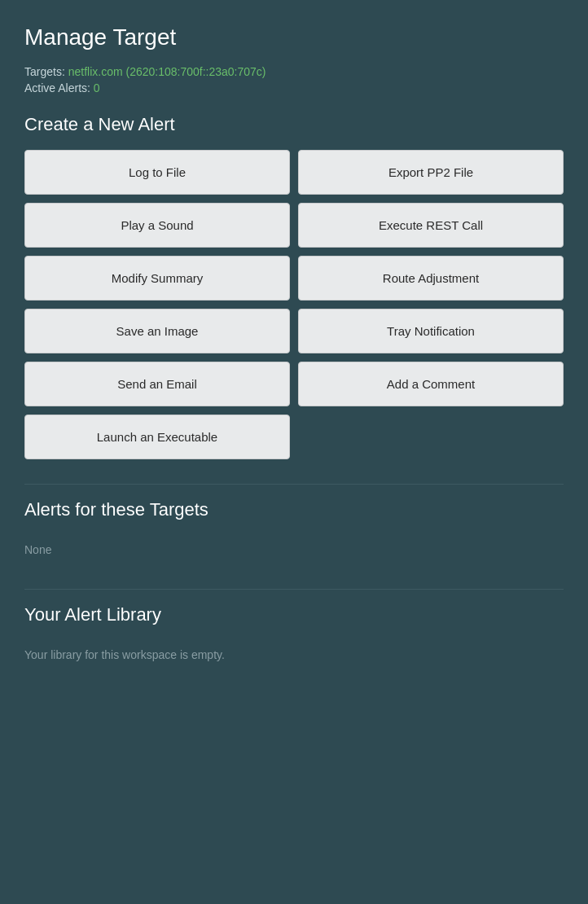  Describe the element at coordinates (294, 655) in the screenshot. I see `library-empty-text: Your library for this workspace is empty…` at that location.